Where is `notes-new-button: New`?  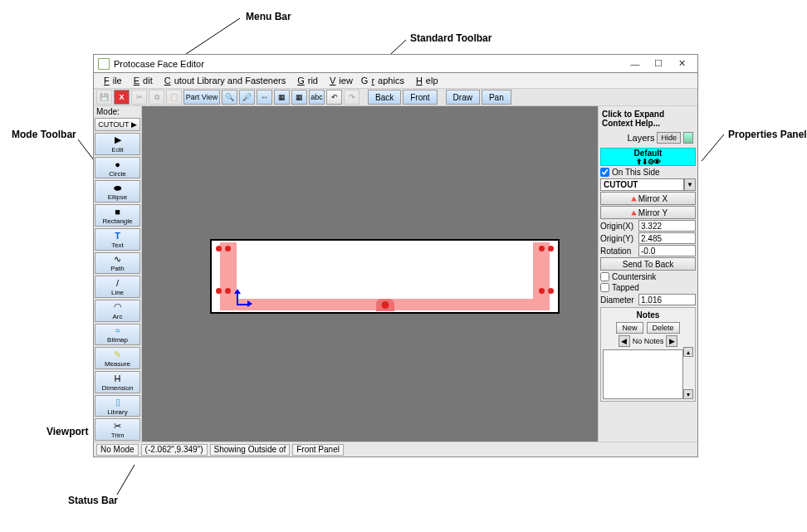 notes-new-button: New is located at coordinates (629, 328).